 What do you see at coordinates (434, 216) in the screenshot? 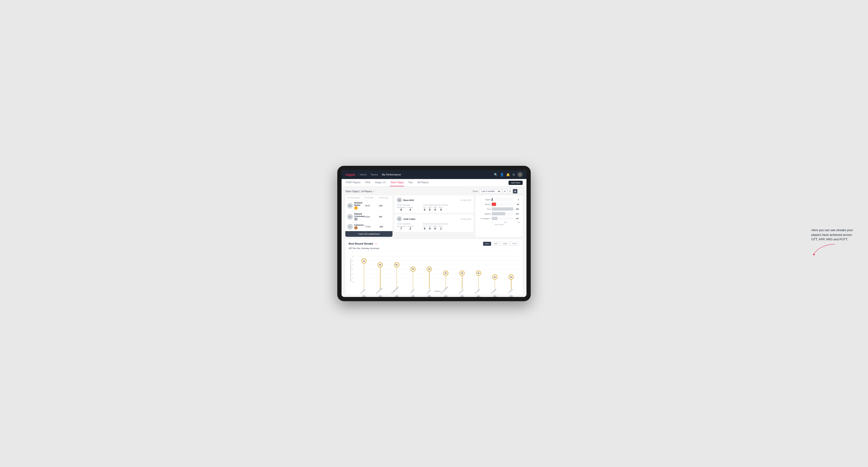
I see `player-cards: RB Rees Britt 02 Sep 2023 Total Rounds T…` at bounding box center [434, 216].